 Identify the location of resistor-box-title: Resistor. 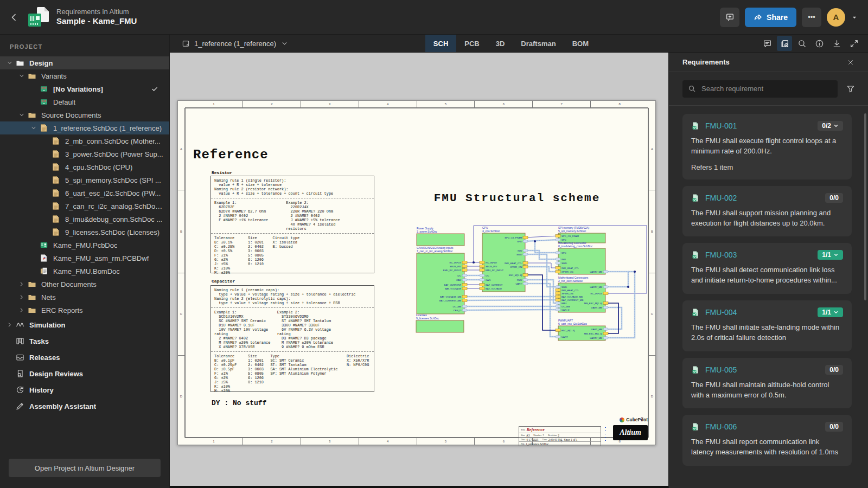
(222, 172).